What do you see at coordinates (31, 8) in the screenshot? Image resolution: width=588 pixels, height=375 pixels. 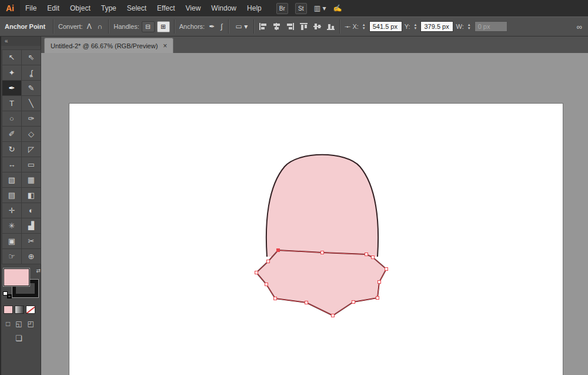 I see `menu-file: File` at bounding box center [31, 8].